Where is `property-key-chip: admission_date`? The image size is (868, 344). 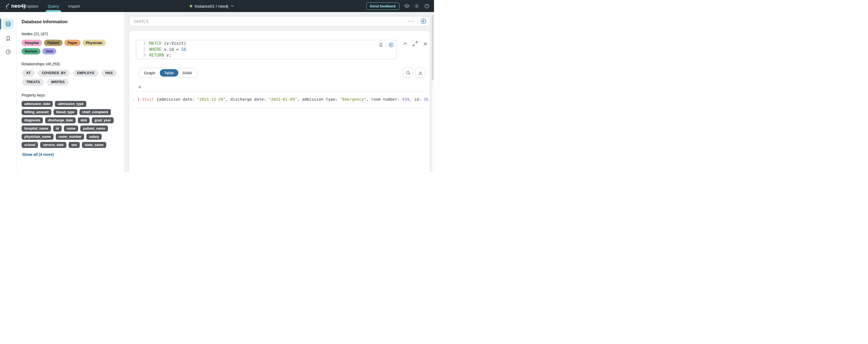 property-key-chip: admission_date is located at coordinates (37, 104).